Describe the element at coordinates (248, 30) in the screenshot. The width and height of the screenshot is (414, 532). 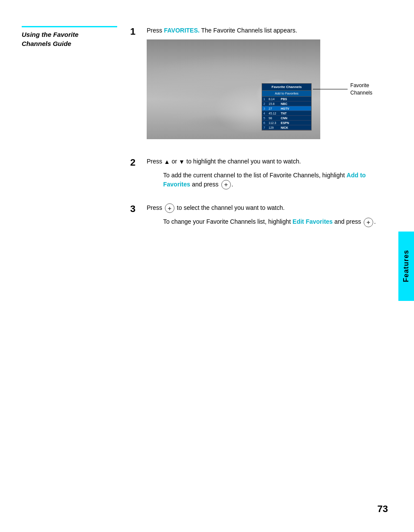
I see `step-1-suffix: The Favorite Channels list appears.` at that location.